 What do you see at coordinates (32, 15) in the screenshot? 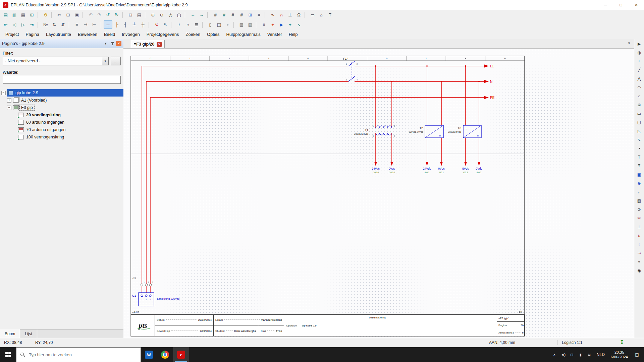
I see `page-properties-button: ⊞` at bounding box center [32, 15].